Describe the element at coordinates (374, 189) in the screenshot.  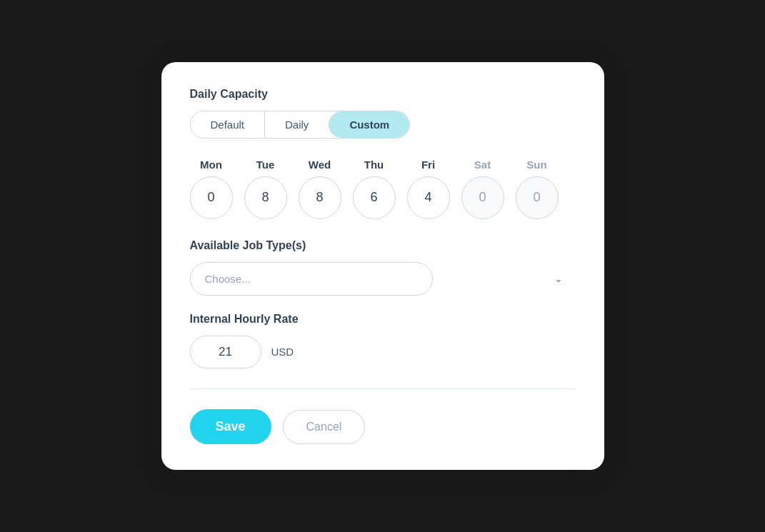
I see `day-col-thu: Thu` at that location.